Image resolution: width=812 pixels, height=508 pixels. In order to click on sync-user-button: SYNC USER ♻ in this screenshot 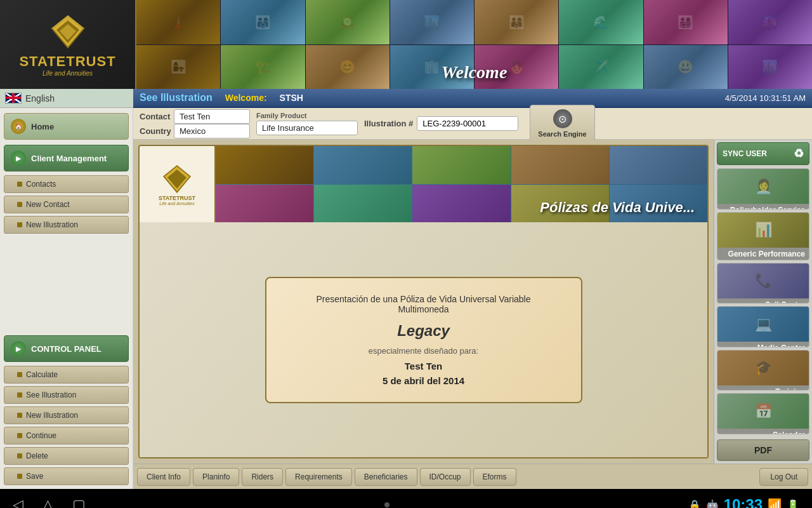, I will do `click(763, 154)`.